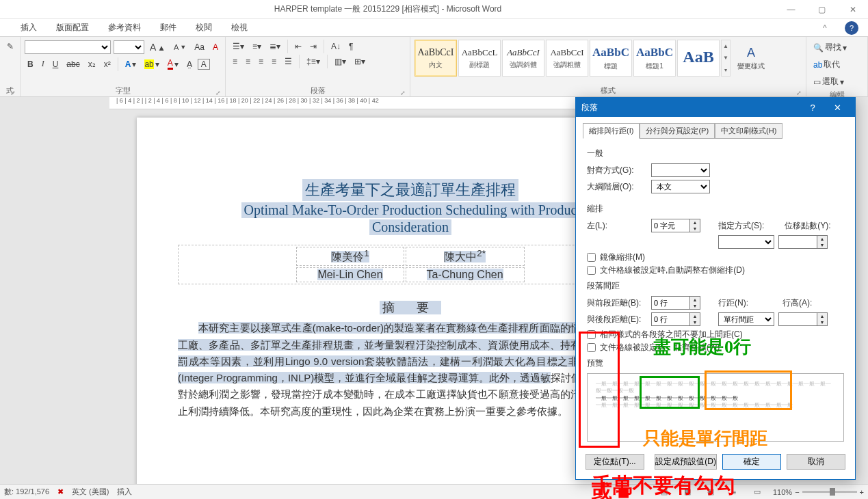 The image size is (868, 499). Describe the element at coordinates (131, 64) in the screenshot. I see `text-effects-button: A▾` at that location.